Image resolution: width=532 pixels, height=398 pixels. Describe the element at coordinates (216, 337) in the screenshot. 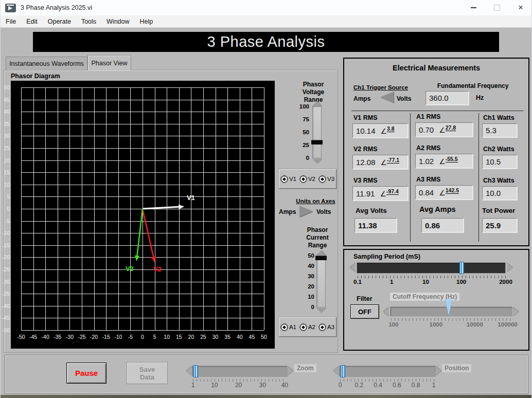

I see `x-tick-label: 30` at that location.